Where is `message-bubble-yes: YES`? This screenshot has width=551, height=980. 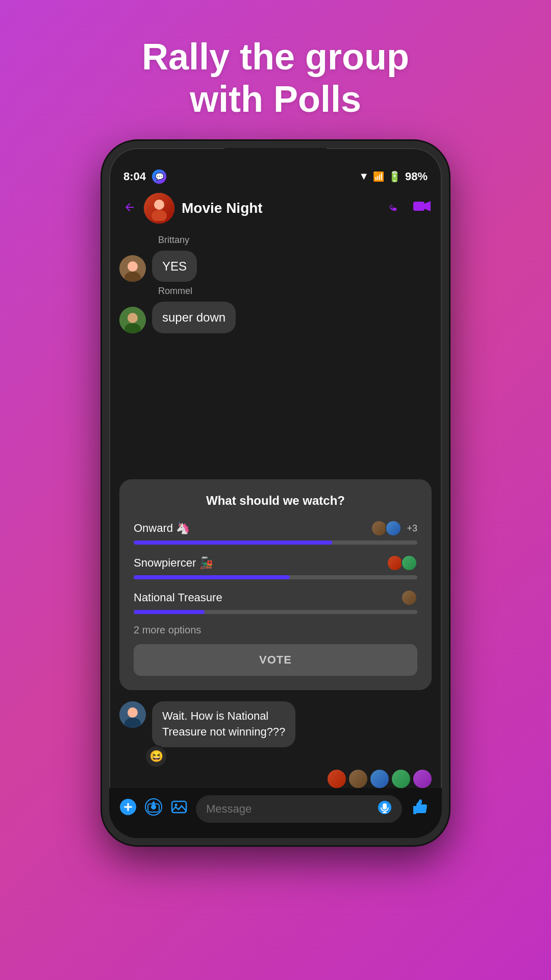 message-bubble-yes: YES is located at coordinates (174, 266).